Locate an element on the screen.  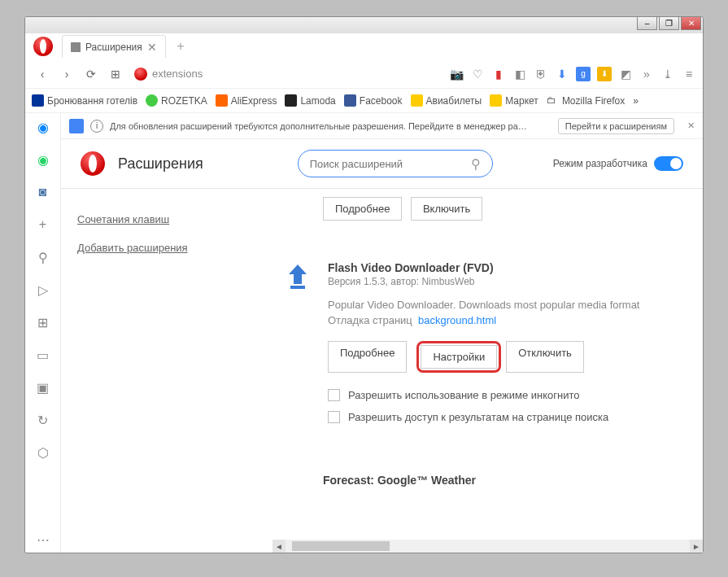
incognito-checkbox is located at coordinates (333, 396).